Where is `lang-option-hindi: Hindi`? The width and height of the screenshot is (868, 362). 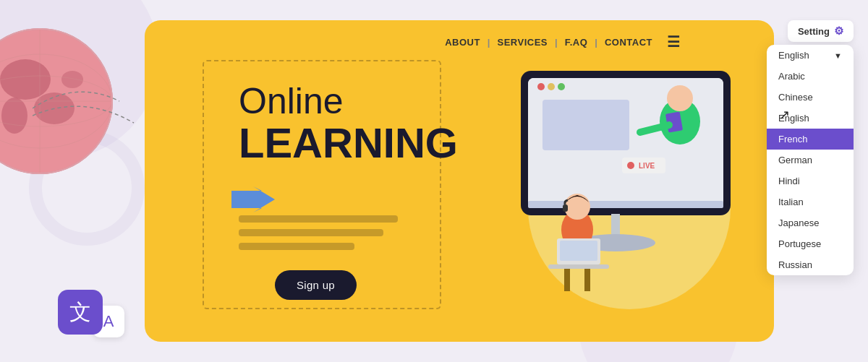 lang-option-hindi: Hindi is located at coordinates (810, 181).